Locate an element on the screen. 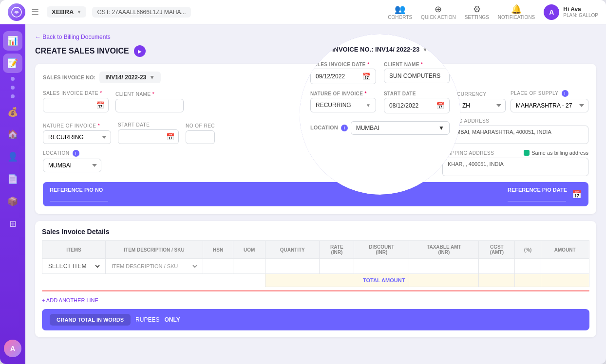 Image resolution: width=606 pixels, height=364 pixels. user-greeting: Hi Ava is located at coordinates (581, 9).